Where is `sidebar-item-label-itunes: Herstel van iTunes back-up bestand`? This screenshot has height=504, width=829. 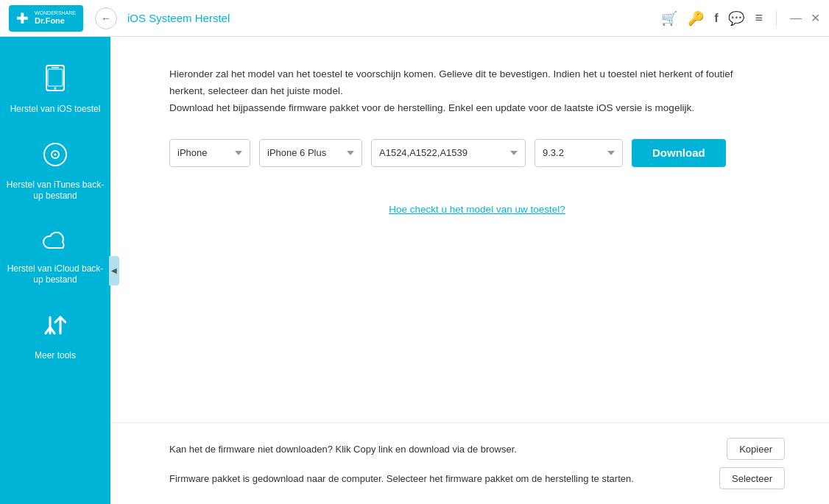 sidebar-item-label-itunes: Herstel van iTunes back-up bestand is located at coordinates (55, 191).